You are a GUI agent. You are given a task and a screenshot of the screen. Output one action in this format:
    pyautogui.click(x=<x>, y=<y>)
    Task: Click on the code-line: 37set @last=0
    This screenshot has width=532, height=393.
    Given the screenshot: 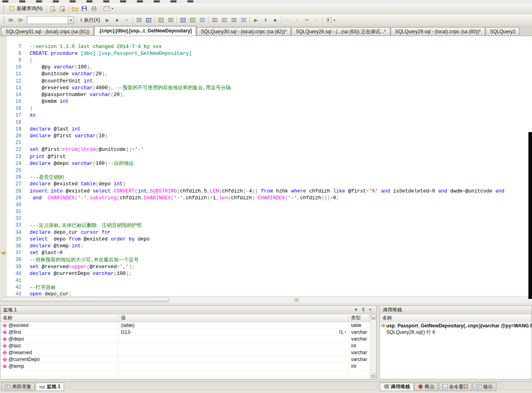 What is the action you would take?
    pyautogui.click(x=266, y=253)
    